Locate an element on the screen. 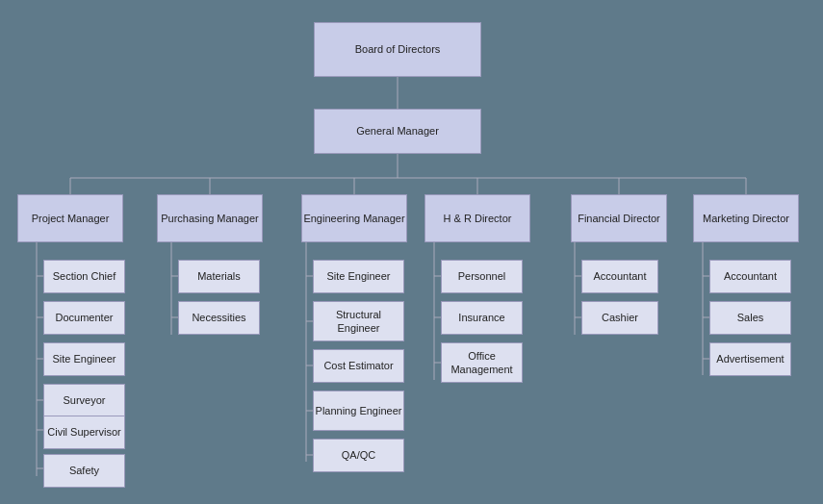  sub-office-management: Office Management is located at coordinates (481, 363).